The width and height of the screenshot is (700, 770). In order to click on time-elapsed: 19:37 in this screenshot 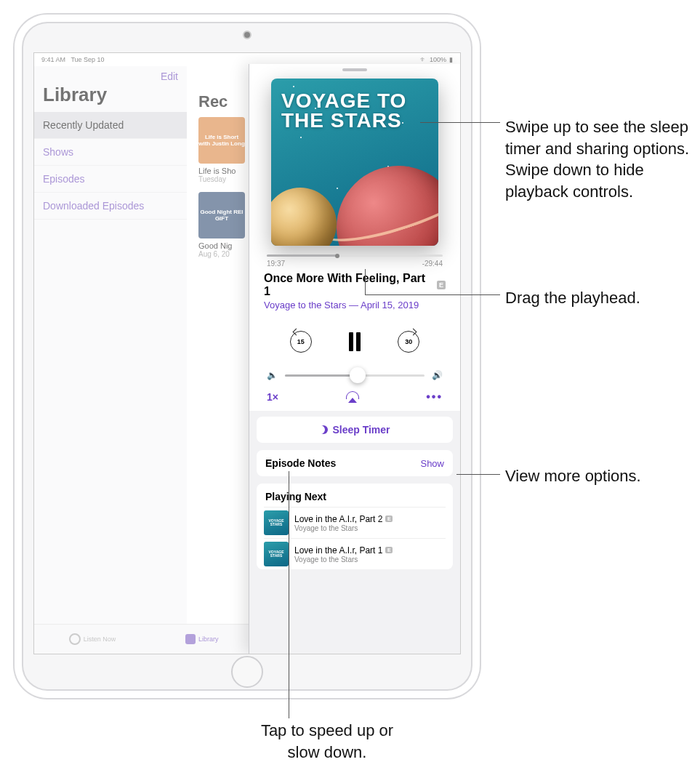, I will do `click(276, 263)`.